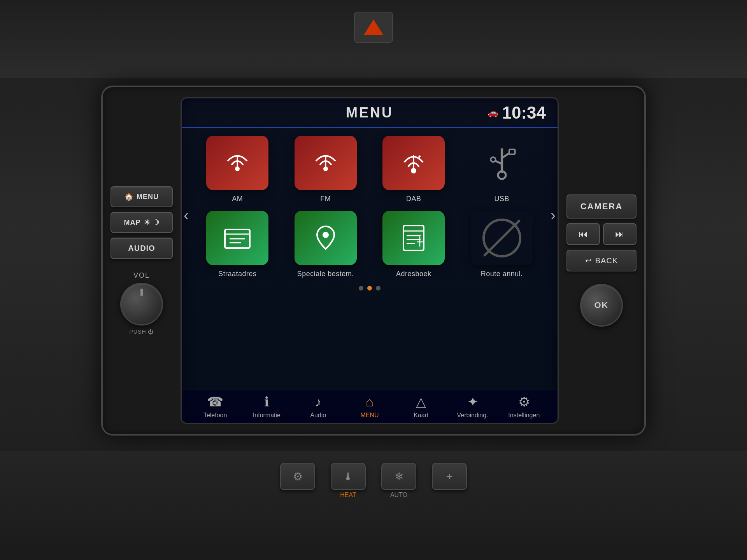 The height and width of the screenshot is (560, 747). I want to click on fan-button: ❄, so click(399, 476).